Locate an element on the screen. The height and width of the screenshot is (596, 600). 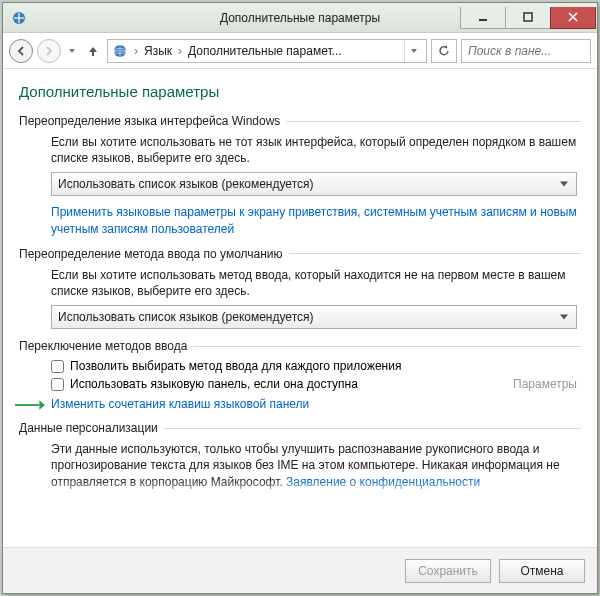
change-hotkeys-link: Изменить сочетания клавиш языковой панел… is located at coordinates (180, 404).